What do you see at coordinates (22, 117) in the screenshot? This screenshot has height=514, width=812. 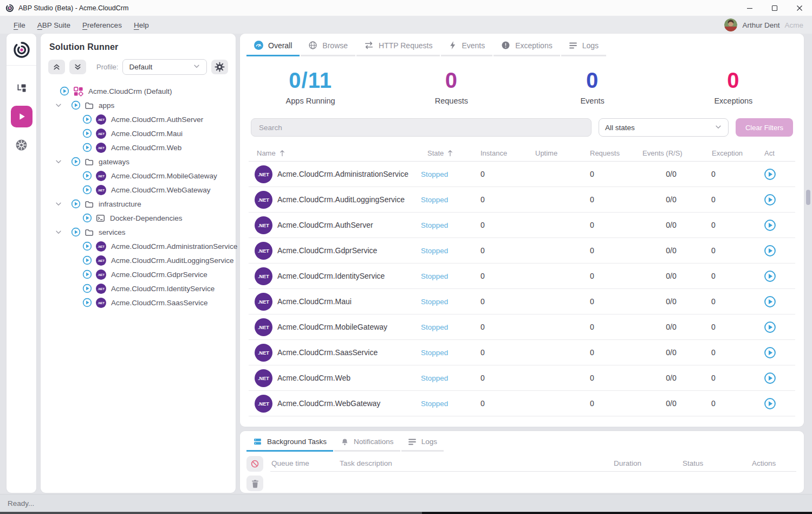 I see `solution-runner-icon` at bounding box center [22, 117].